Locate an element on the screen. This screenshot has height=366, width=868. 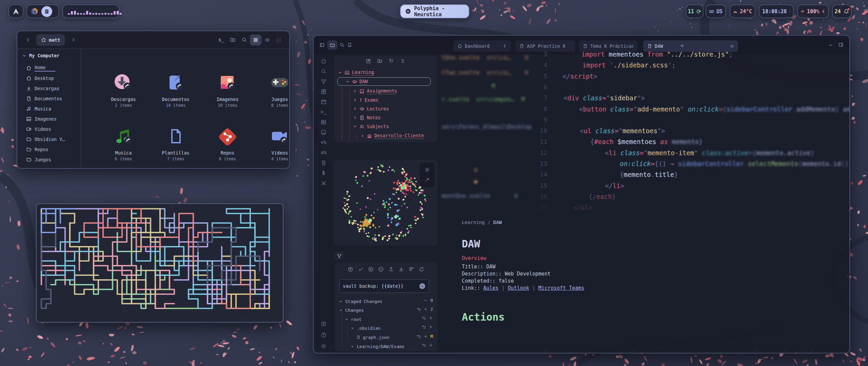
tray-weather: 24°C is located at coordinates (743, 12).